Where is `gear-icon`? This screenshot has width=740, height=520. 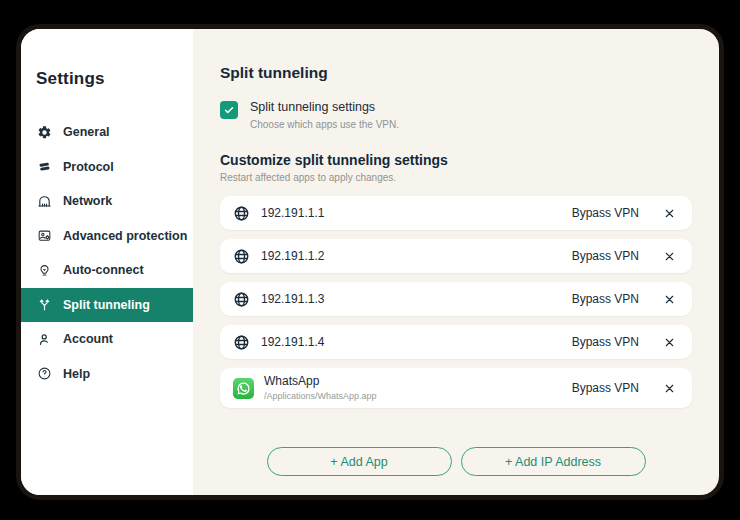
gear-icon is located at coordinates (44, 132).